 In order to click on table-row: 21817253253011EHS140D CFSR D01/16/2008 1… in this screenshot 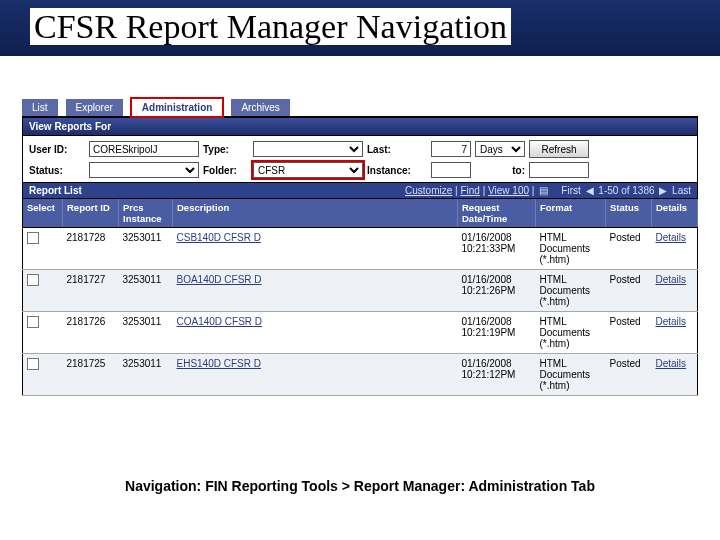, I will do `click(360, 375)`.